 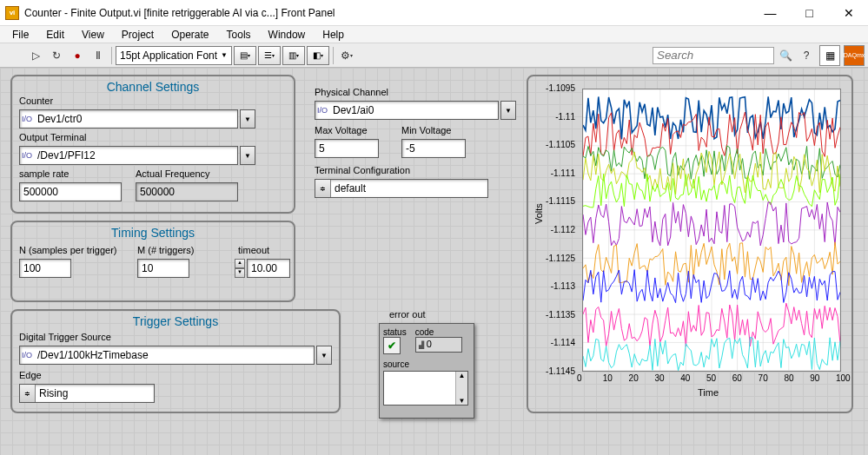 I want to click on trigger-settings-title: Trigger Settings, so click(x=176, y=320).